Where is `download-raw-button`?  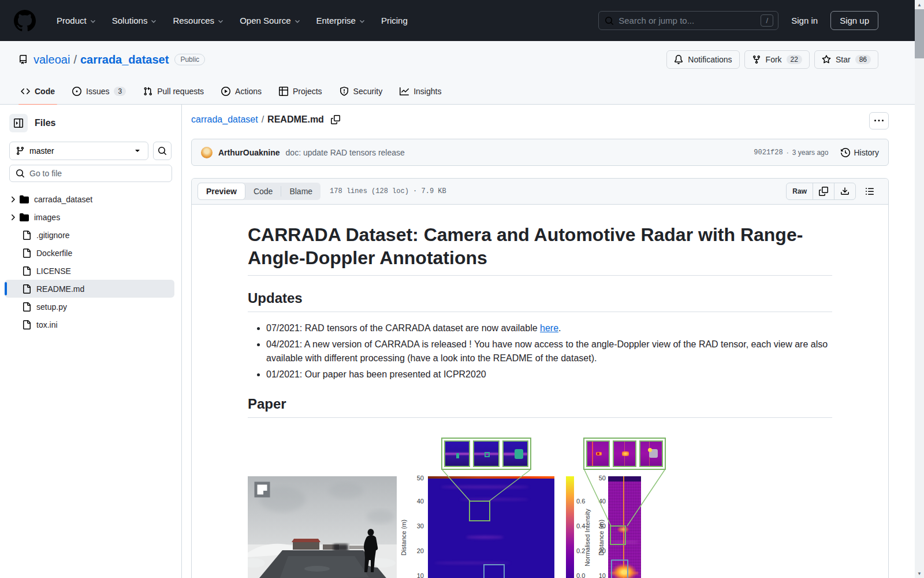
download-raw-button is located at coordinates (844, 191).